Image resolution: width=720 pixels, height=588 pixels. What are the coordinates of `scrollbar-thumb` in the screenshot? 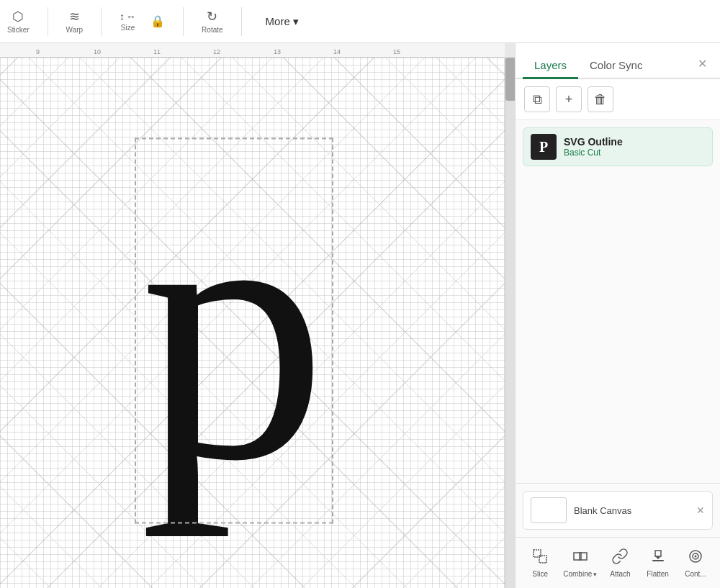 It's located at (510, 79).